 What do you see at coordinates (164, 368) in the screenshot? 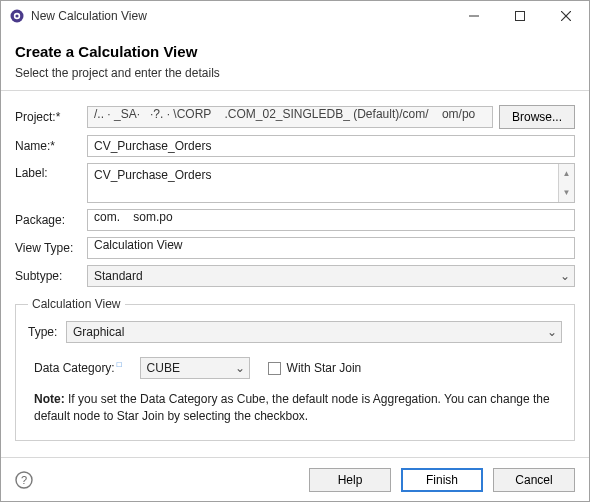
I see `datacategory-value: CUBE` at bounding box center [164, 368].